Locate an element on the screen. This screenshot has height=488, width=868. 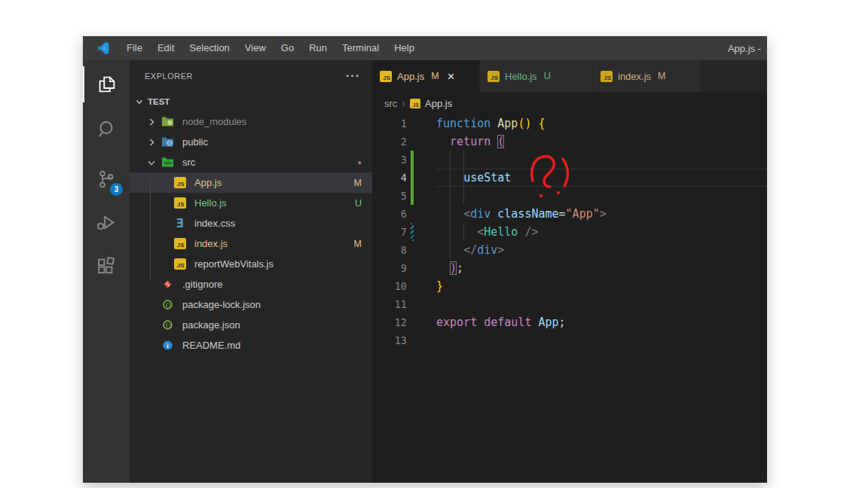
folder-public-icon is located at coordinates (167, 142).